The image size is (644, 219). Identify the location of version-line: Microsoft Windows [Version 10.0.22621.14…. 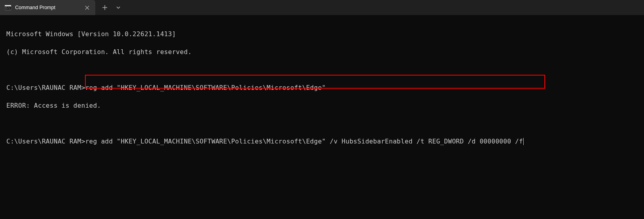
(322, 34).